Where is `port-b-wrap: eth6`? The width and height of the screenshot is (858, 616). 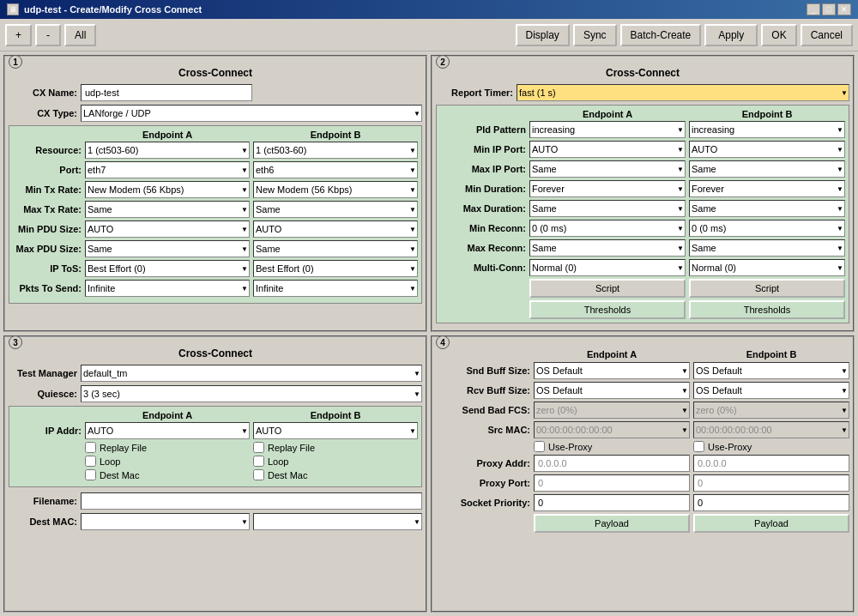 port-b-wrap: eth6 is located at coordinates (335, 170).